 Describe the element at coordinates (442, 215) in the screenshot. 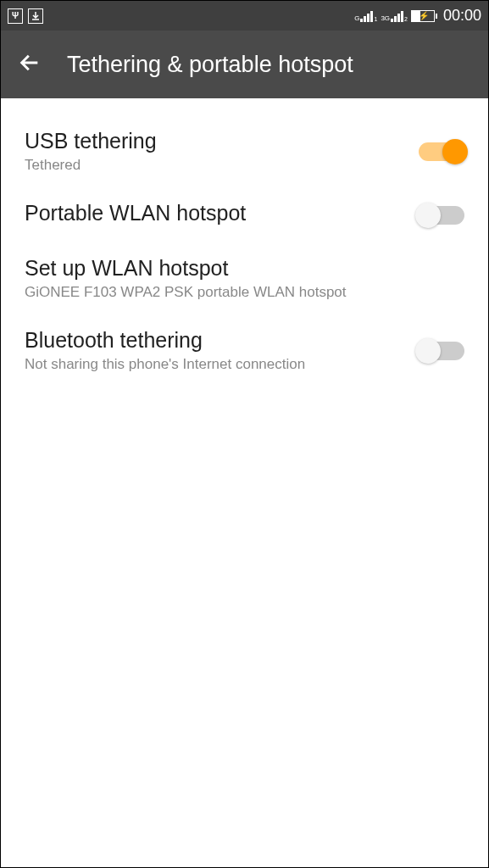

I see `portable-hotspot-toggle` at that location.